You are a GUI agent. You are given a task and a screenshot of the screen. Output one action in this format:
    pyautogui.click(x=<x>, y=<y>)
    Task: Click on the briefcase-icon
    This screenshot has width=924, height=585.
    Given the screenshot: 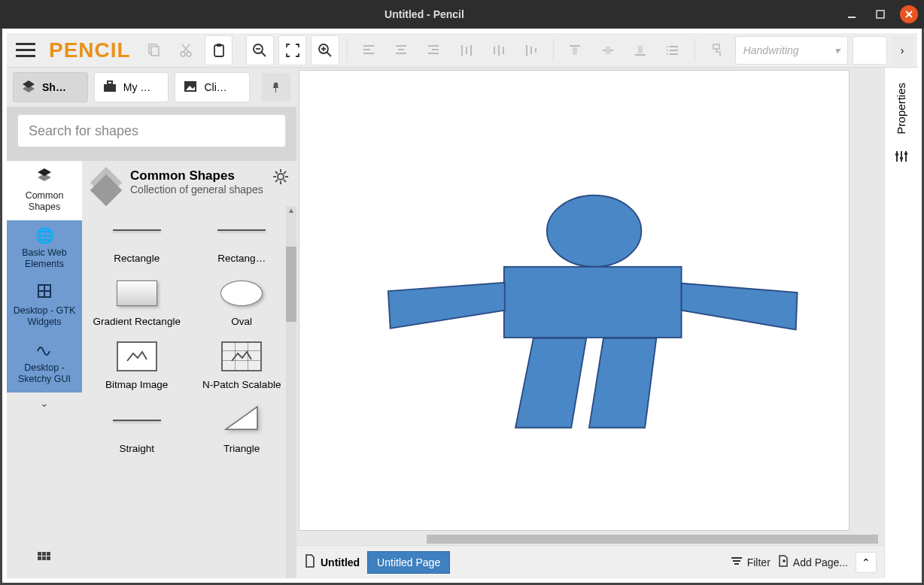 What is the action you would take?
    pyautogui.click(x=110, y=87)
    